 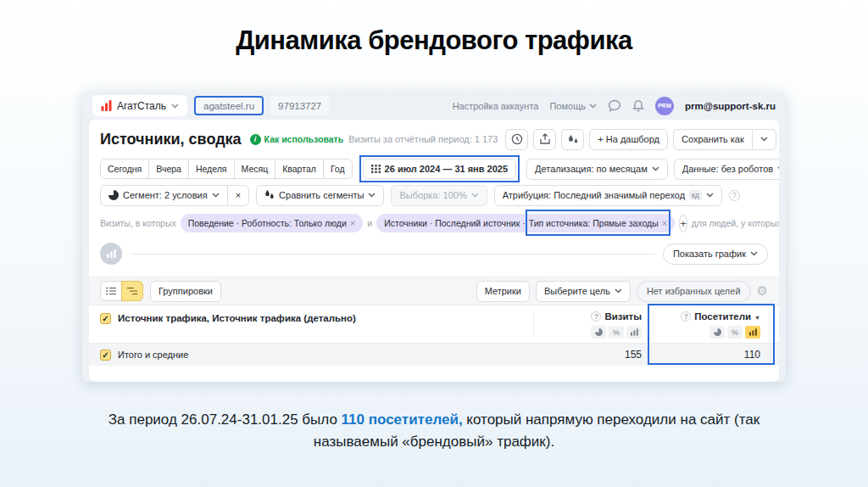 I want to click on account-settings-link: Настройка аккаунта, so click(x=496, y=106).